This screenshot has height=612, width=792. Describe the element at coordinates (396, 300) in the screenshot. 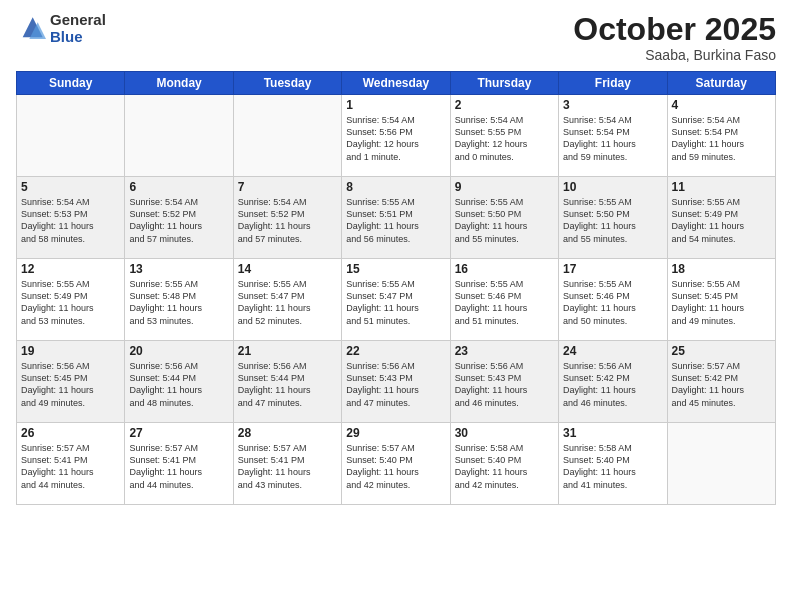

I see `week-row-3: 12Sunrise: 5:55 AM Sunset: 5:49 PM Dayli…` at that location.